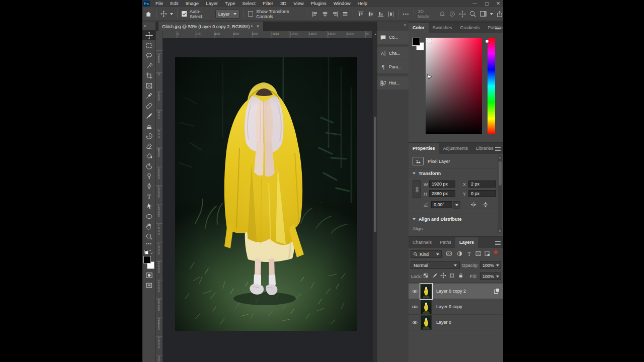 The height and width of the screenshot is (362, 644). Describe the element at coordinates (442, 14) in the screenshot. I see `orbit-icon` at that location.